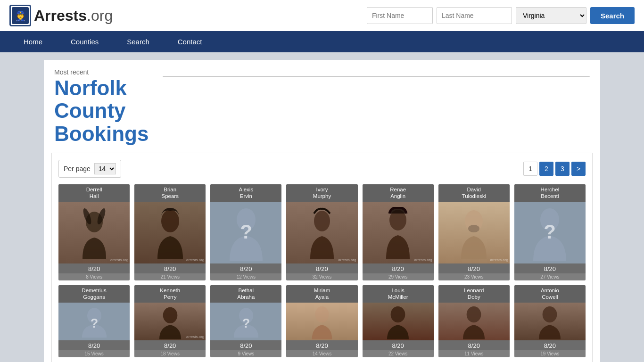  I want to click on mugshot-card: LeonardDoby 8/20 11 Views, so click(474, 321).